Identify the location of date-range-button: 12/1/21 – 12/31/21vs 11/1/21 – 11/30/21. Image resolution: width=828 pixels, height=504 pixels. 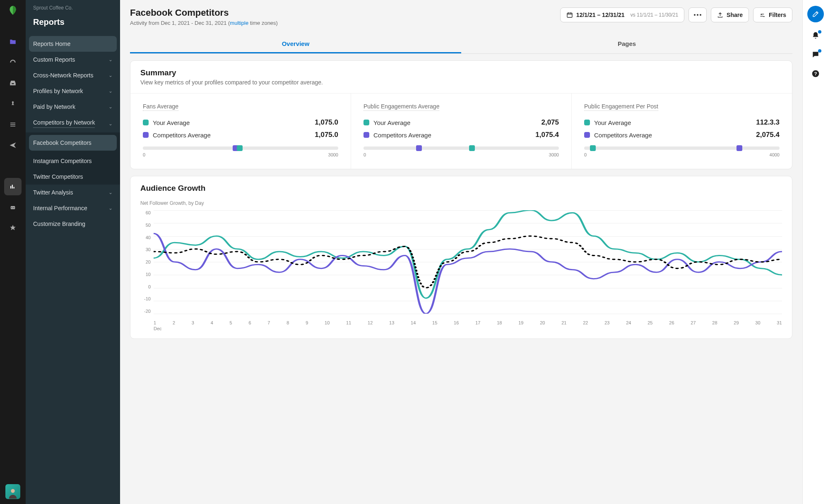
(622, 15).